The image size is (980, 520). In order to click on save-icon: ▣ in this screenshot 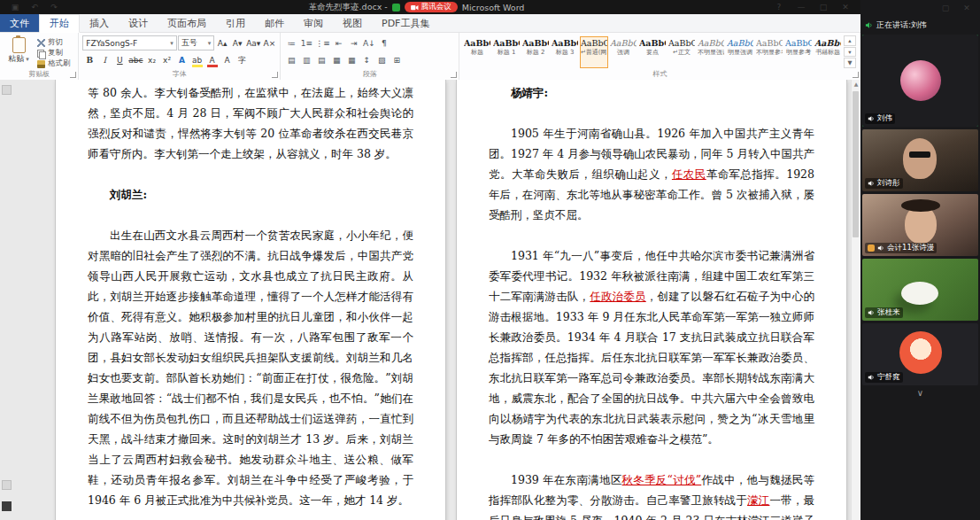, I will do `click(15, 7)`.